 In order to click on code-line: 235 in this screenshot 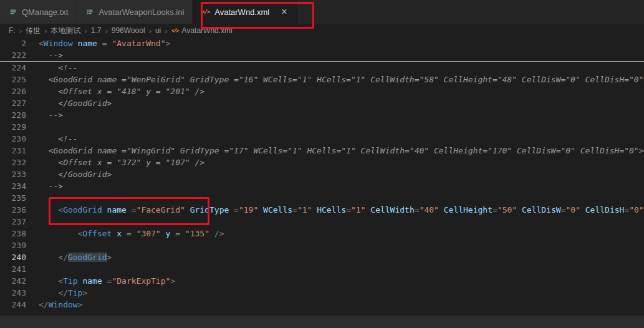, I will do `click(322, 198)`.